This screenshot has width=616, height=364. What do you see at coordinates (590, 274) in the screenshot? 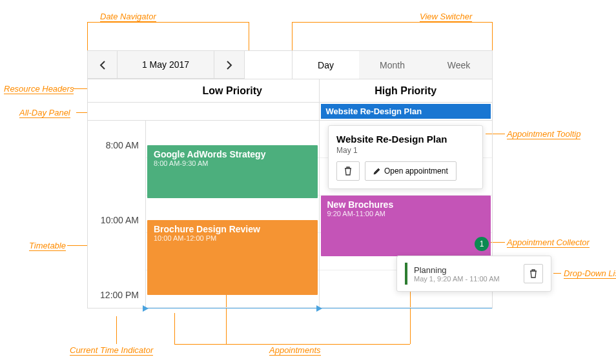
I see `label-drop-down-list: Drop-Down List` at bounding box center [590, 274].